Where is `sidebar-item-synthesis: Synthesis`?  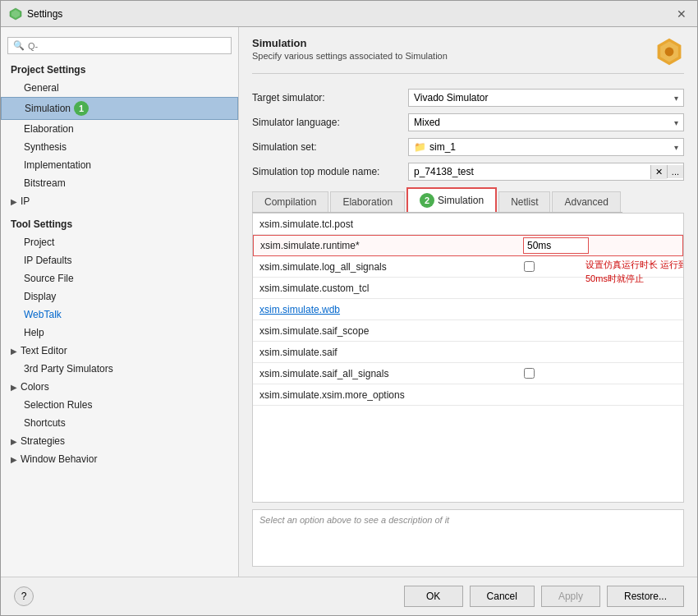
sidebar-item-synthesis: Synthesis is located at coordinates (120, 147).